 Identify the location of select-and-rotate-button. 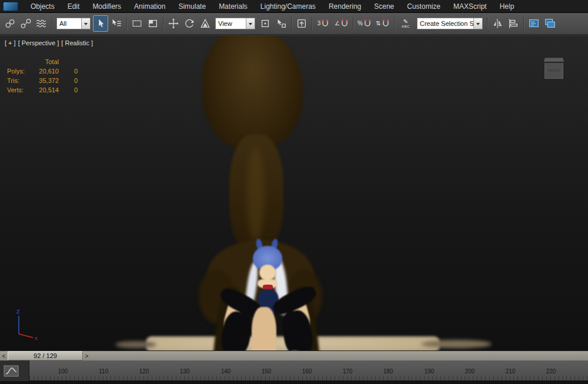
(189, 24).